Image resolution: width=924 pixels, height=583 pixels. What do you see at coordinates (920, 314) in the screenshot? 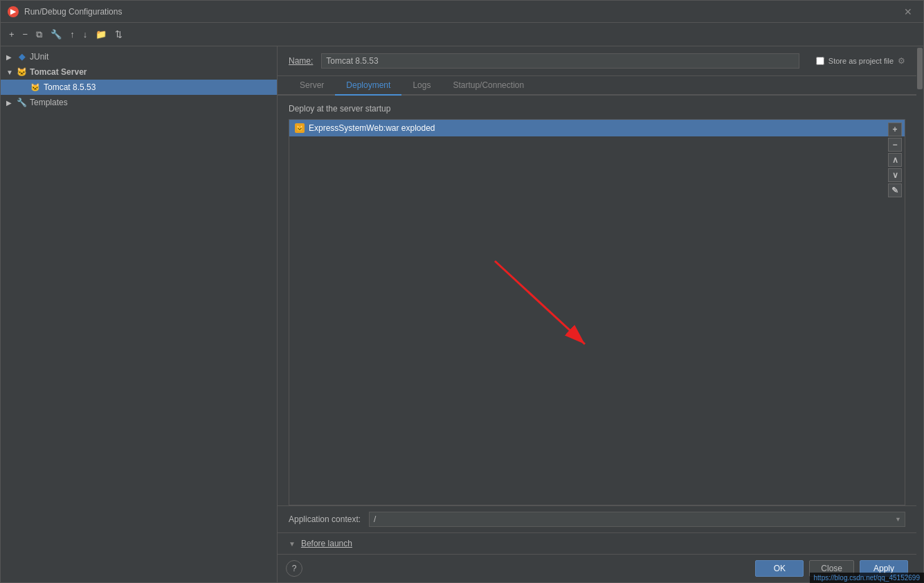
I see `scrollbar-vertical` at bounding box center [920, 314].